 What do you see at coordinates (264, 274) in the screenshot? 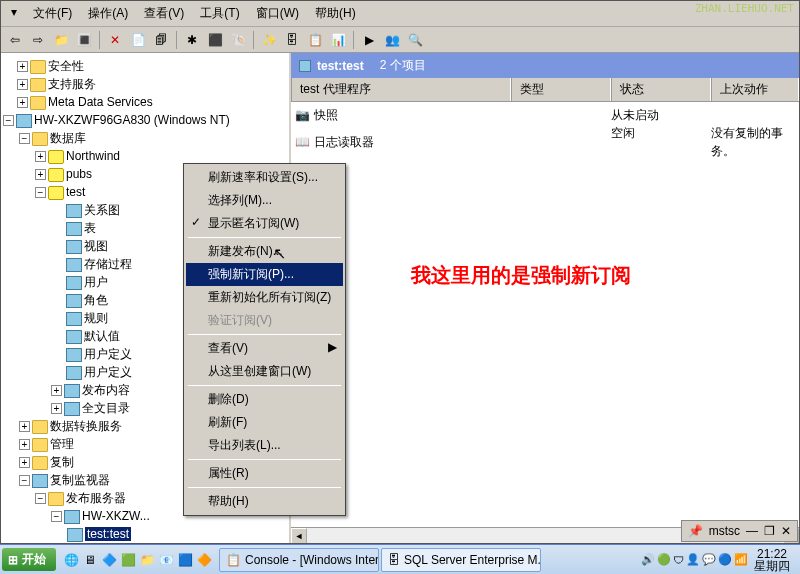
I see `menu-item: 强制新订阅(P)...` at bounding box center [264, 274].